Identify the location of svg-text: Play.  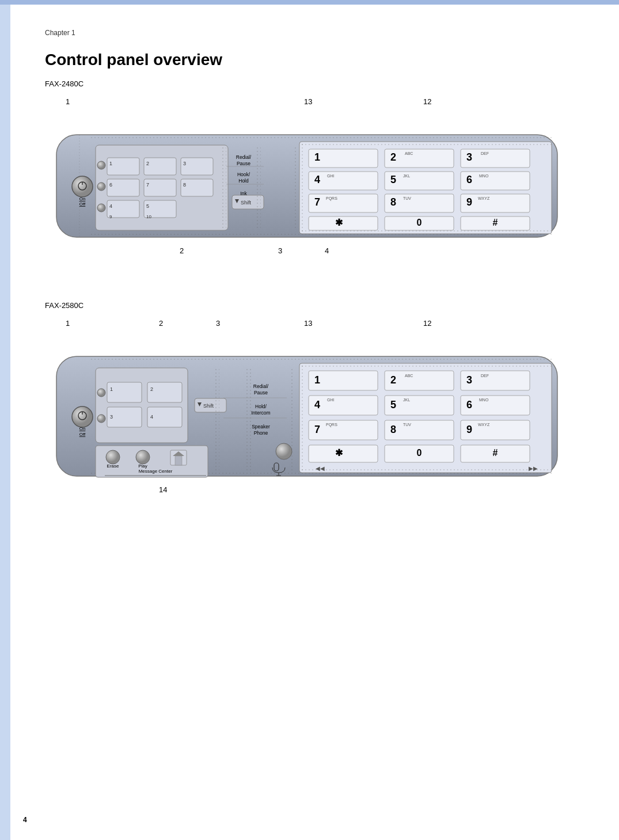
(143, 466).